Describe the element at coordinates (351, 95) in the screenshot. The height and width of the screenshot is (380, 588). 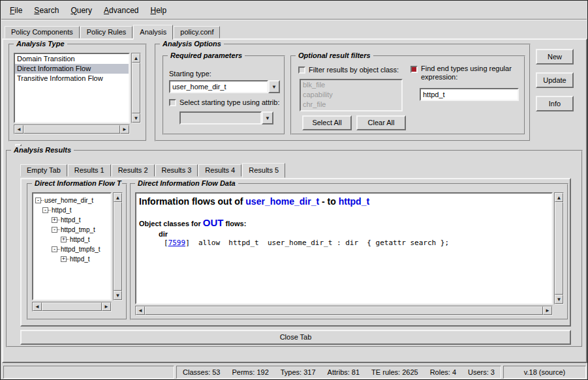
I see `object-class-list: blk_file capability chr_file` at that location.